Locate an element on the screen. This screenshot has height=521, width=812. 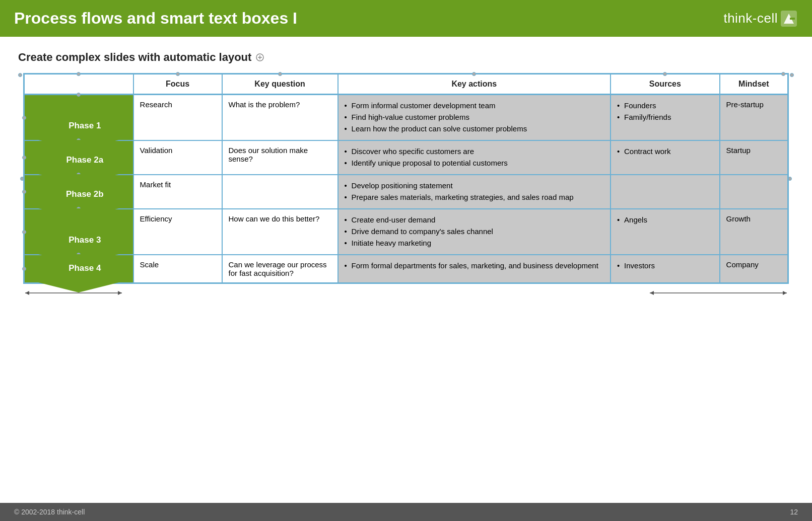
footer-page-number: 12 is located at coordinates (794, 512).